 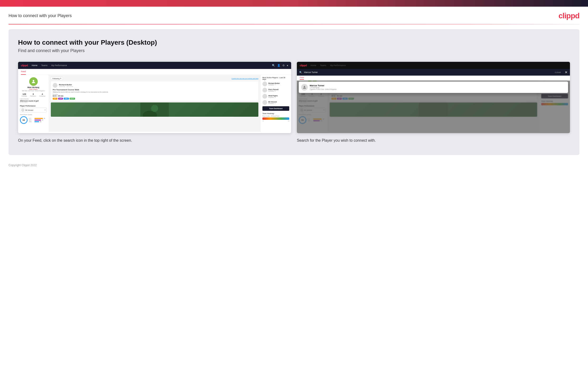 What do you see at coordinates (323, 87) in the screenshot?
I see `search-result-info-1: Marcus Turner 1.5 Handicap Cypress Point…` at bounding box center [323, 87].